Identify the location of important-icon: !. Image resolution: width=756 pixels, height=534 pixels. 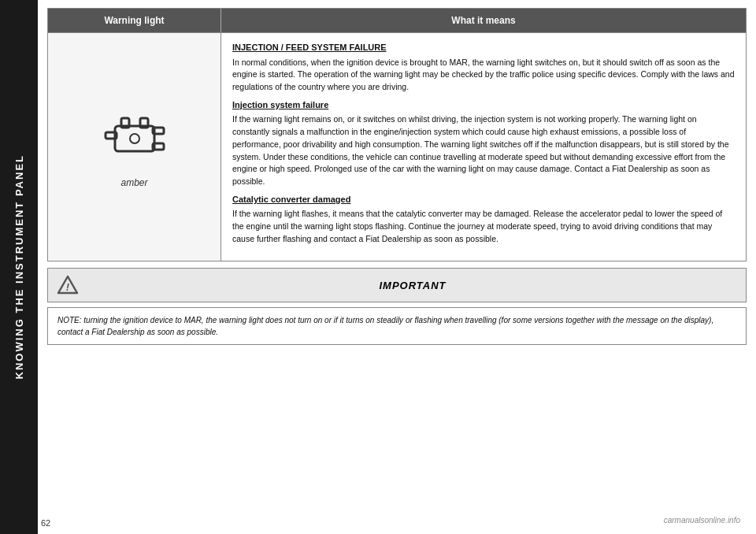
(68, 285).